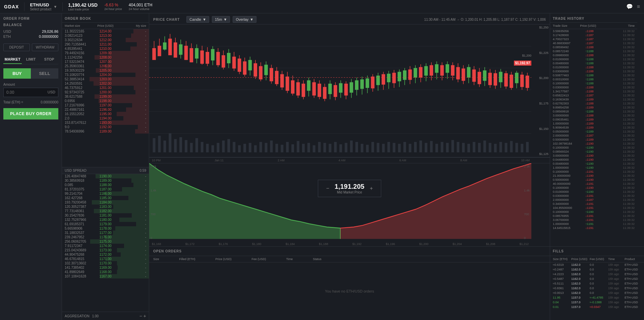  I want to click on ob-bid-row: 5.66598906 1178.00 -, so click(105, 228).